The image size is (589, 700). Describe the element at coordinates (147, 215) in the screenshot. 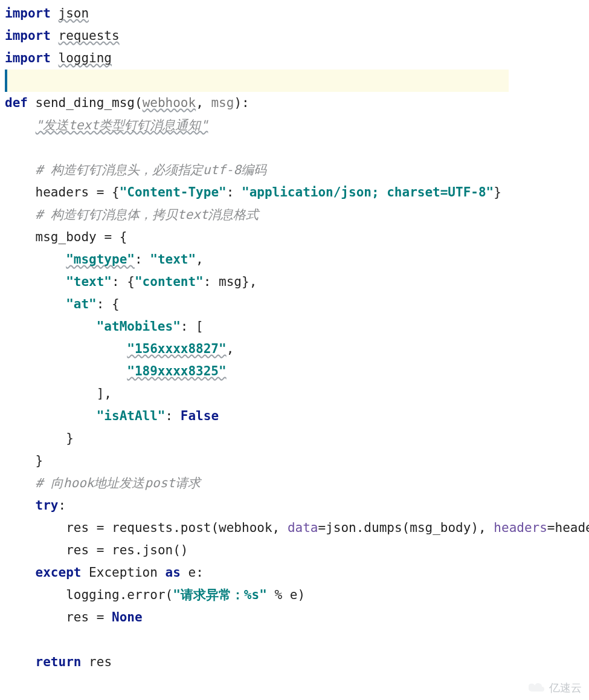

I see `comment: # 构造钉钉消息体，拷贝text消息格式` at that location.